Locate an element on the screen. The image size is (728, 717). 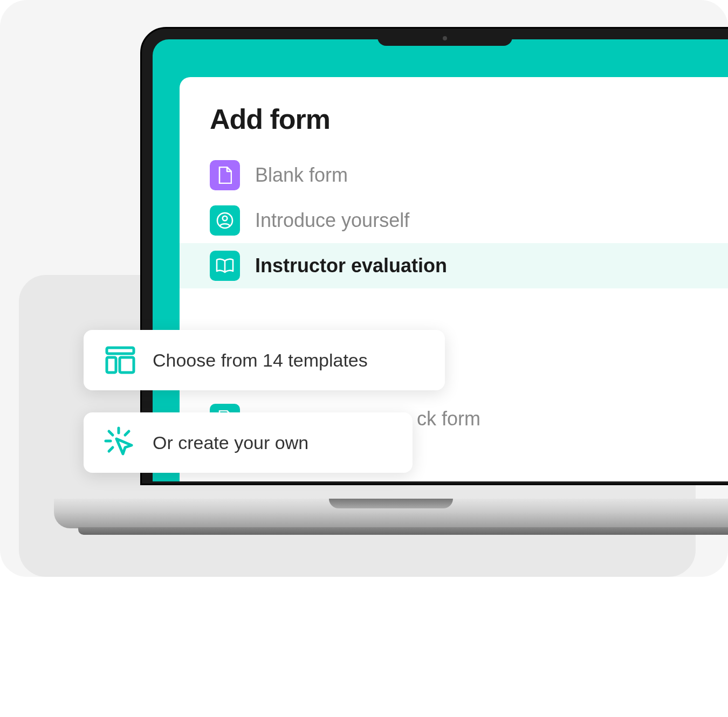
laptop-base-underside is located at coordinates (403, 531).